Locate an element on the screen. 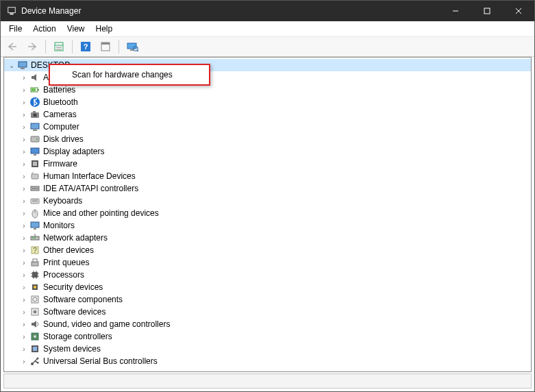  tree-item-sound: ›Sound, video and game controllers is located at coordinates (267, 324).